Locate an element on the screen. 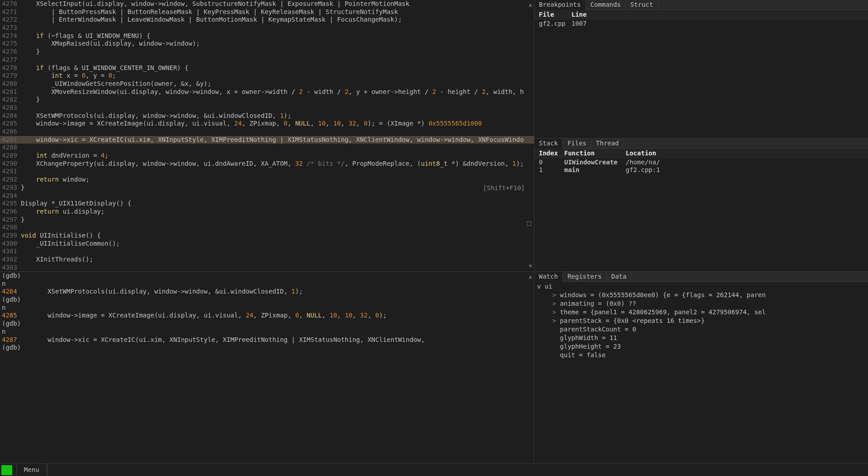  scrollbar-thumb is located at coordinates (529, 224).